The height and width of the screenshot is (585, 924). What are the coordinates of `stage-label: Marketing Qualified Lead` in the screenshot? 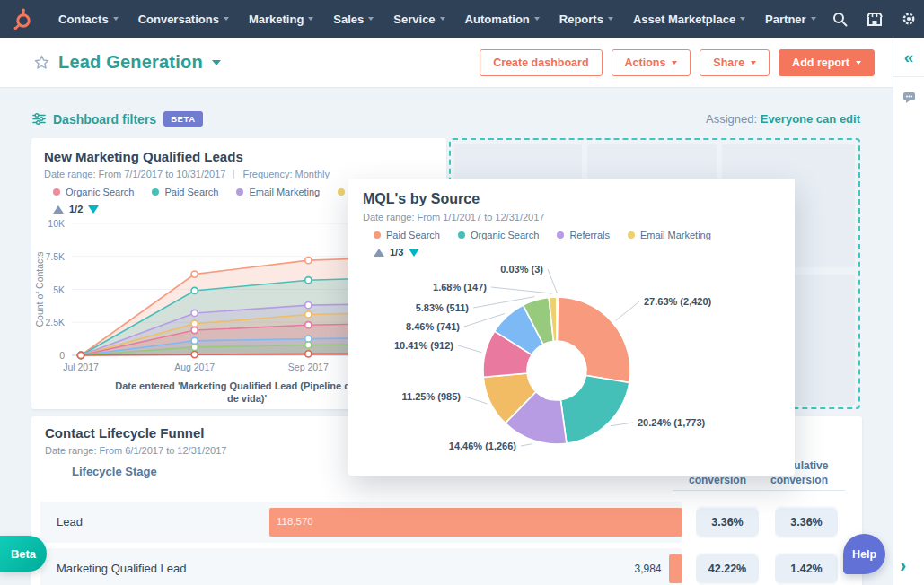 It's located at (122, 569).